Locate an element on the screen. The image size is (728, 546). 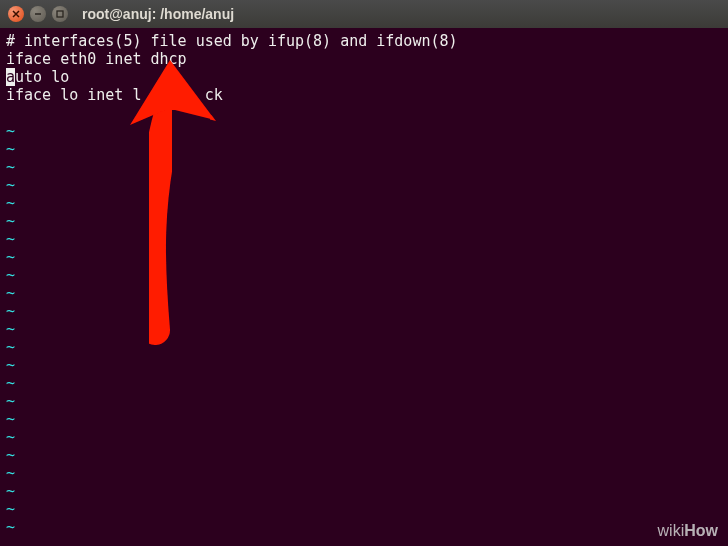
window-controls is located at coordinates (38, 14).